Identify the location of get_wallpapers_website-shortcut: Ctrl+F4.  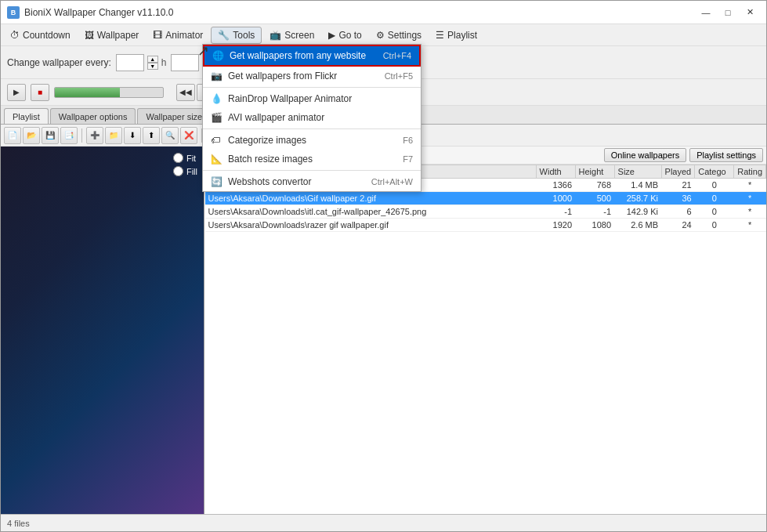
(397, 56).